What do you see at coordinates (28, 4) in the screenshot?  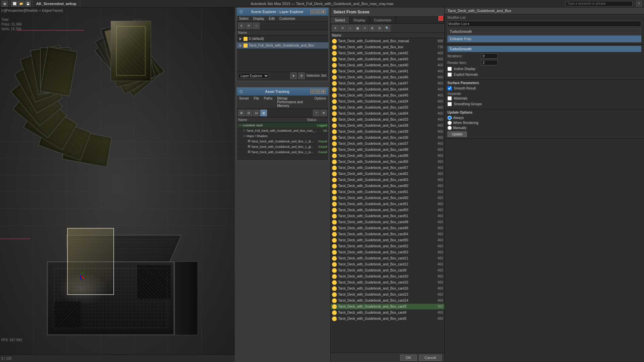 I see `save-btn: 💾` at bounding box center [28, 4].